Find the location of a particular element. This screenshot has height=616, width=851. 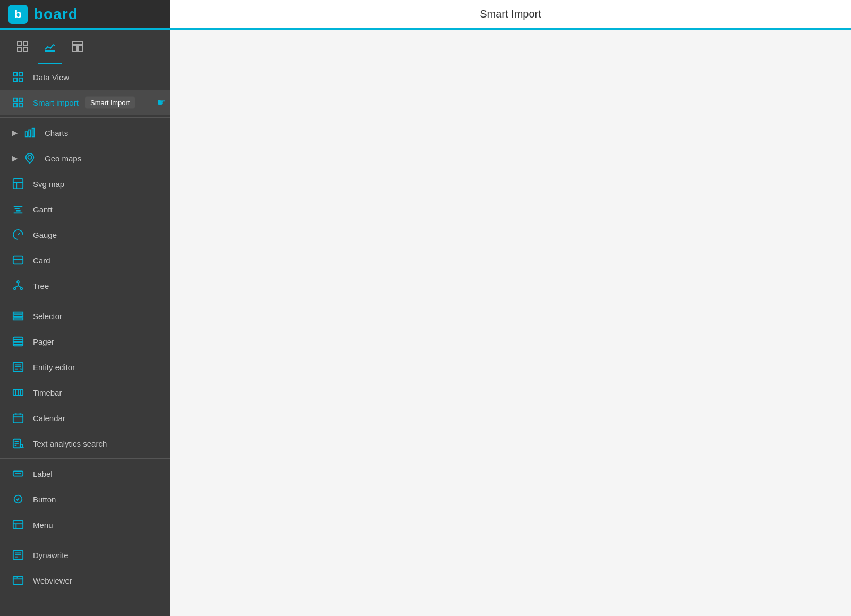

logo-area: b board is located at coordinates (85, 14).